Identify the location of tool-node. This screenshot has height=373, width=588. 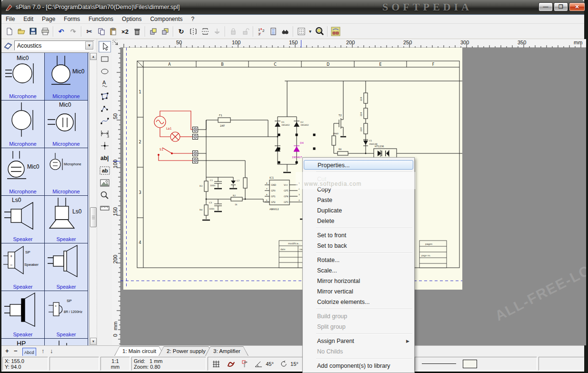
(105, 146).